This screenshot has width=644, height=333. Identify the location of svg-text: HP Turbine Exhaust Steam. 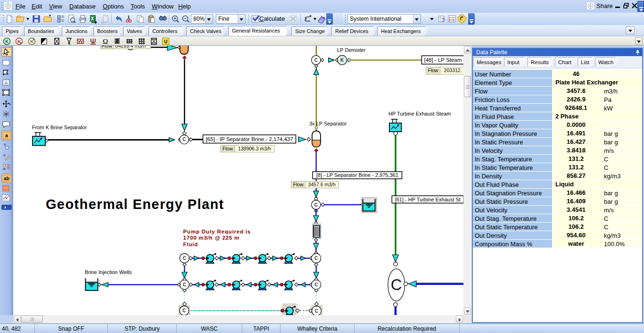
(420, 114).